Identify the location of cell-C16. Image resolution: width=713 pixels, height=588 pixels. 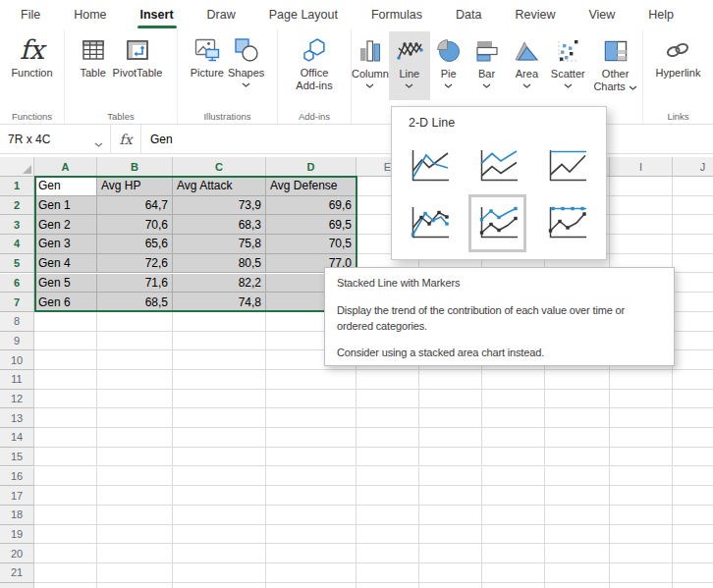
(220, 477).